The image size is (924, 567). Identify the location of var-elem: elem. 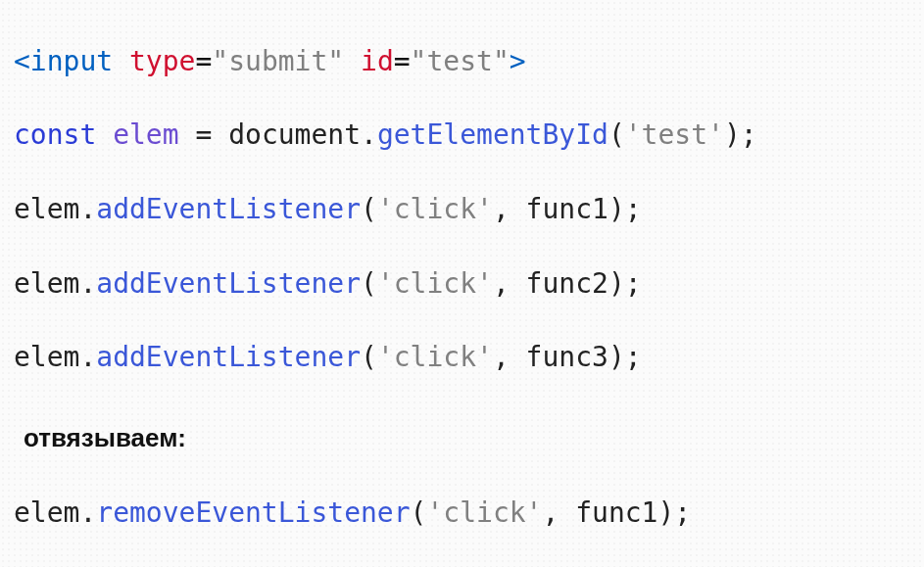
(145, 135).